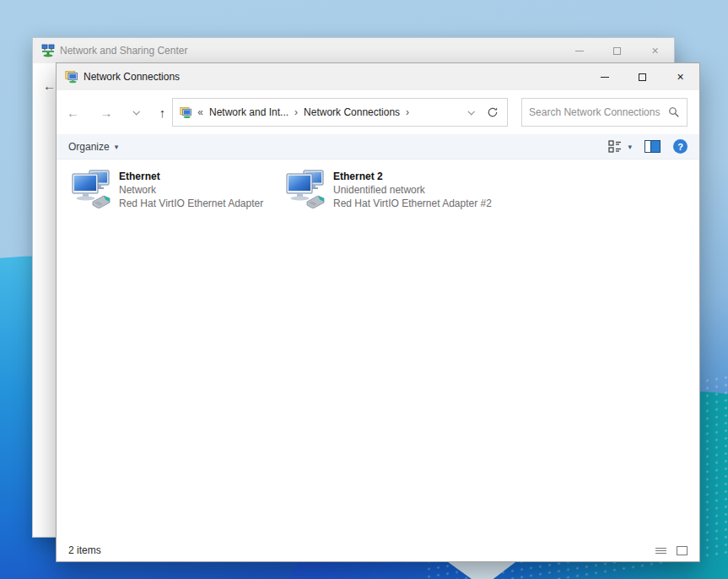  What do you see at coordinates (661, 549) in the screenshot?
I see `details-view-icon` at bounding box center [661, 549].